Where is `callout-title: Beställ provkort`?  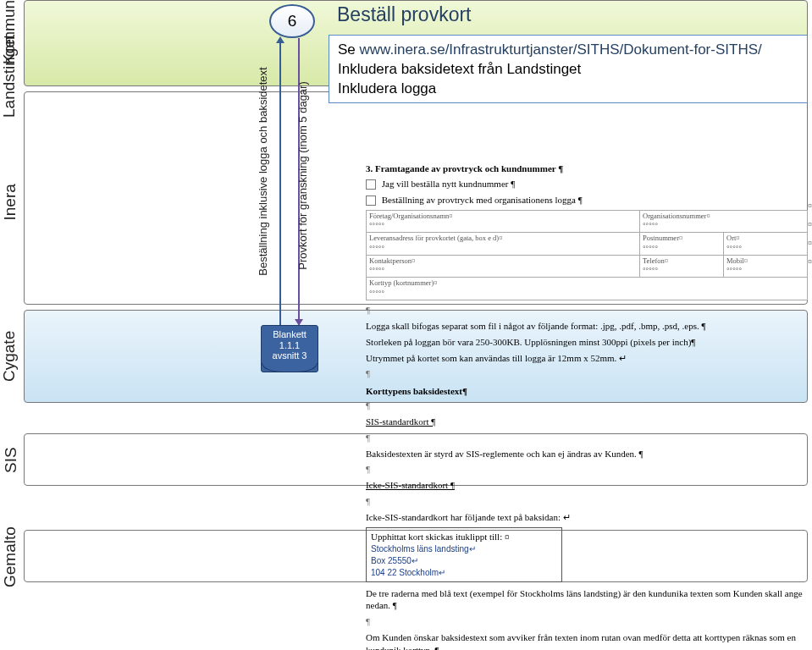 callout-title: Beställ provkort is located at coordinates (572, 15).